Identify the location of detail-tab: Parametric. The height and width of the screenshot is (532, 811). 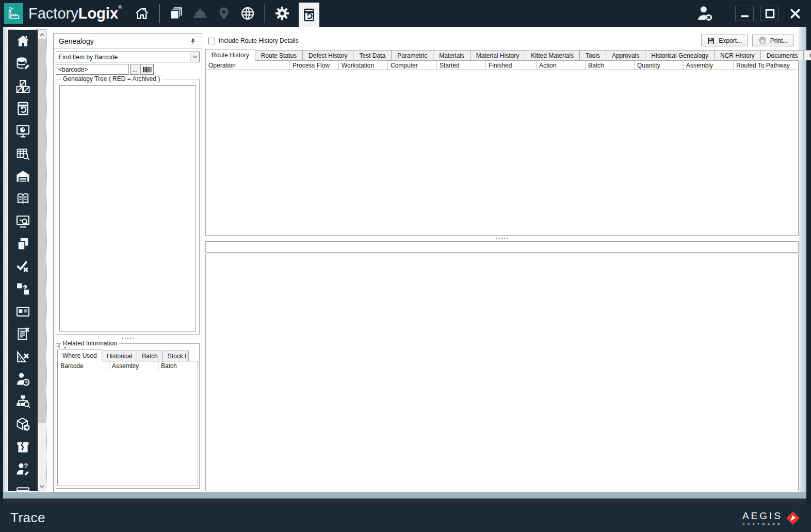
(413, 55).